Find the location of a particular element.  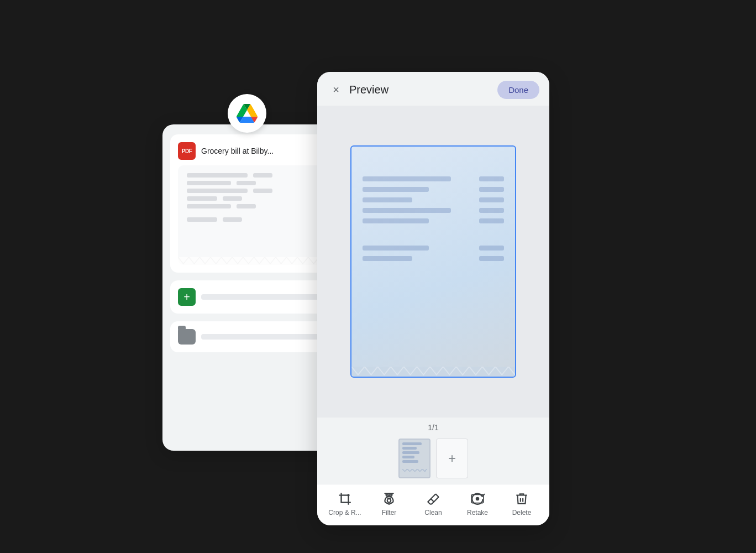

bottom-toolbar: Crop & R... Filter is located at coordinates (433, 504).